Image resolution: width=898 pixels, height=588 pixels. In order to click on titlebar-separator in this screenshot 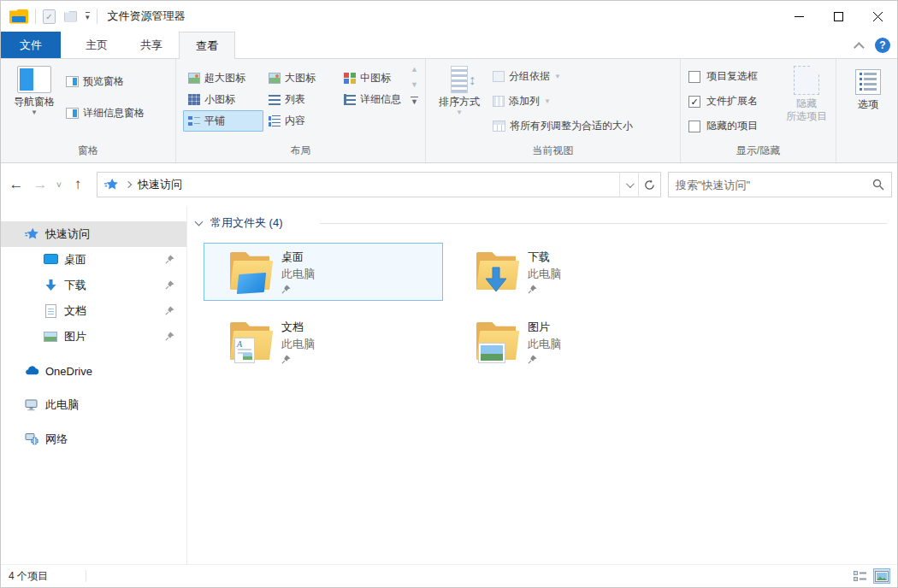, I will do `click(36, 16)`.